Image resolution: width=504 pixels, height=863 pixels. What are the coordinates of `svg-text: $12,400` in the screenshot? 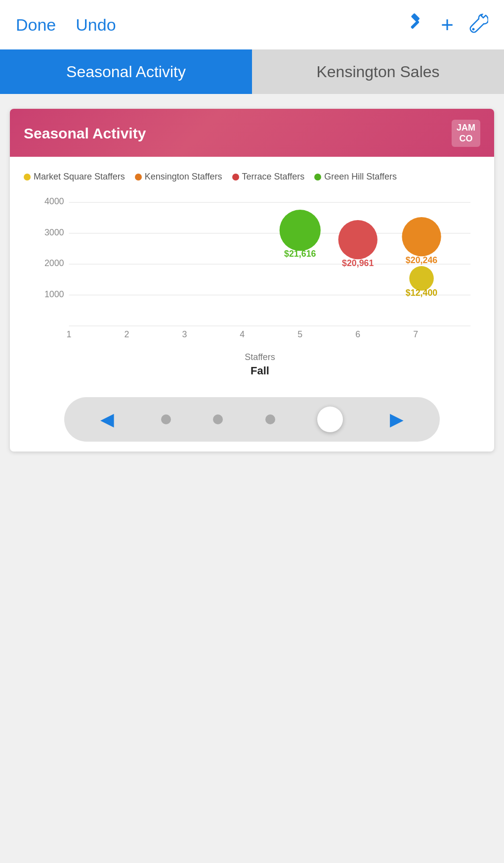 It's located at (422, 293).